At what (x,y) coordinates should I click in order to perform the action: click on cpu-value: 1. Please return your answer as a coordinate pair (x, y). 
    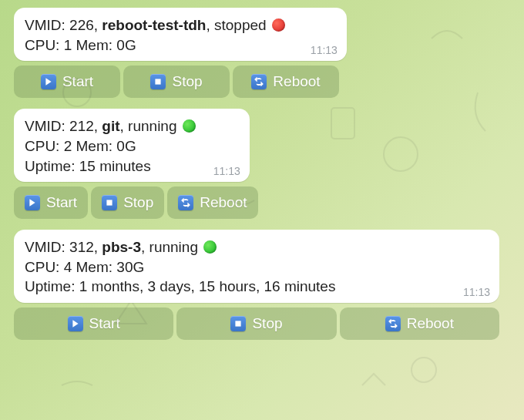
    Looking at the image, I should click on (68, 45).